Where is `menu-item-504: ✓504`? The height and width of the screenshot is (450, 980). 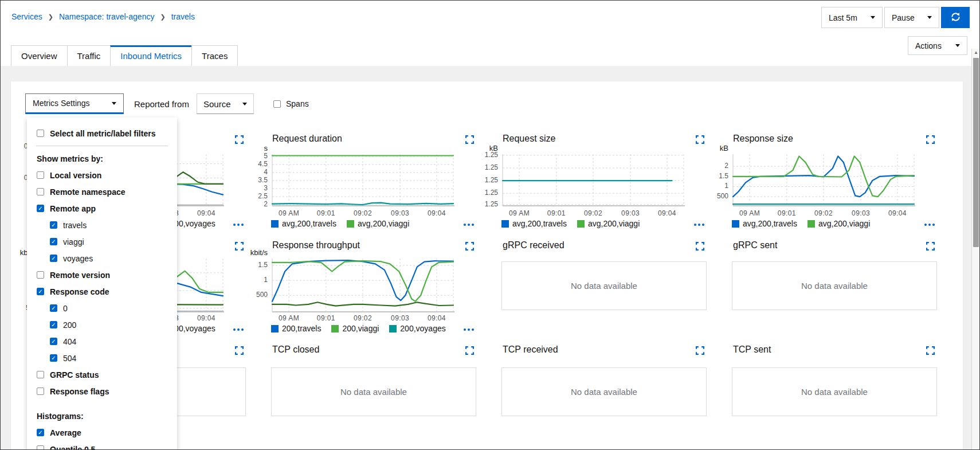 menu-item-504: ✓504 is located at coordinates (102, 358).